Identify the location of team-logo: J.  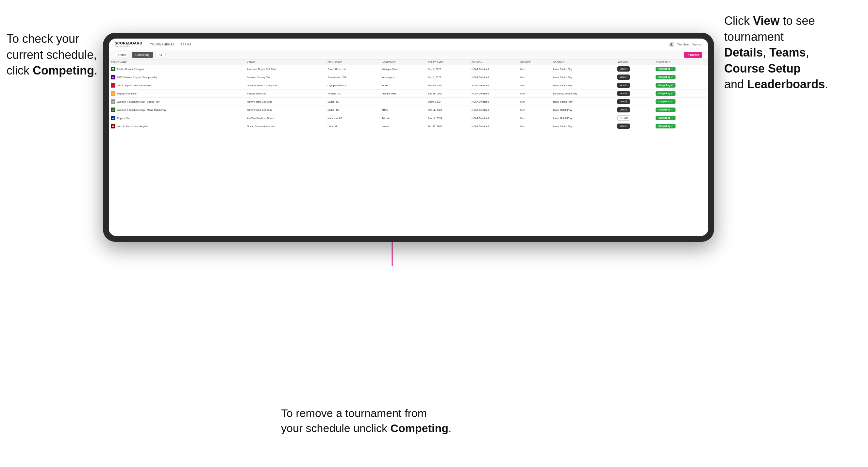
(113, 102).